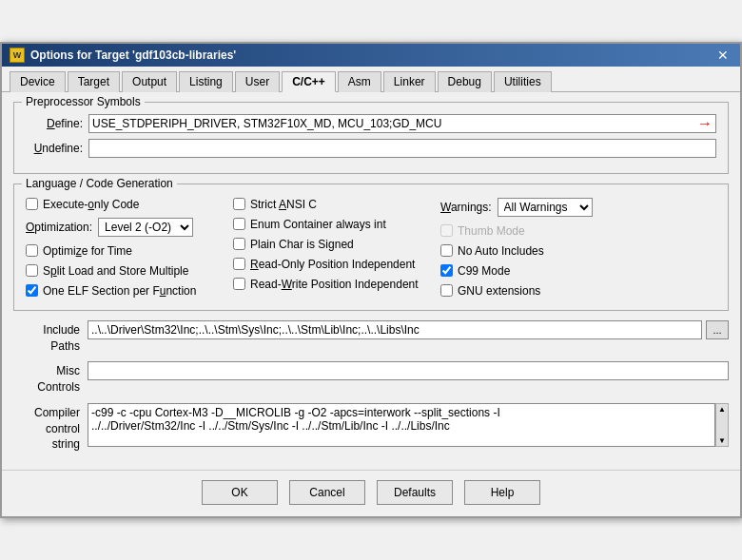 This screenshot has height=560, width=742. Describe the element at coordinates (120, 291) in the screenshot. I see `one-elf-label: One ELF Section per Function` at that location.